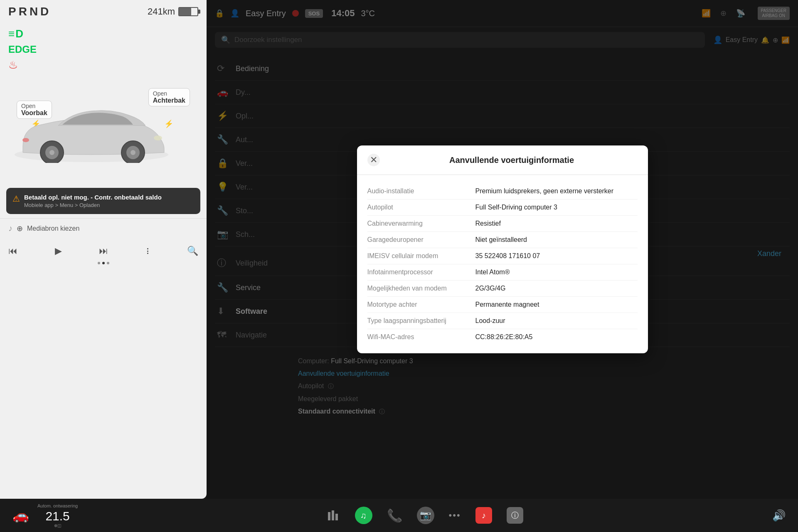  What do you see at coordinates (502, 191) in the screenshot?
I see `modal-row: Audio-installatie Premium luidsprekers, …` at bounding box center [502, 191].